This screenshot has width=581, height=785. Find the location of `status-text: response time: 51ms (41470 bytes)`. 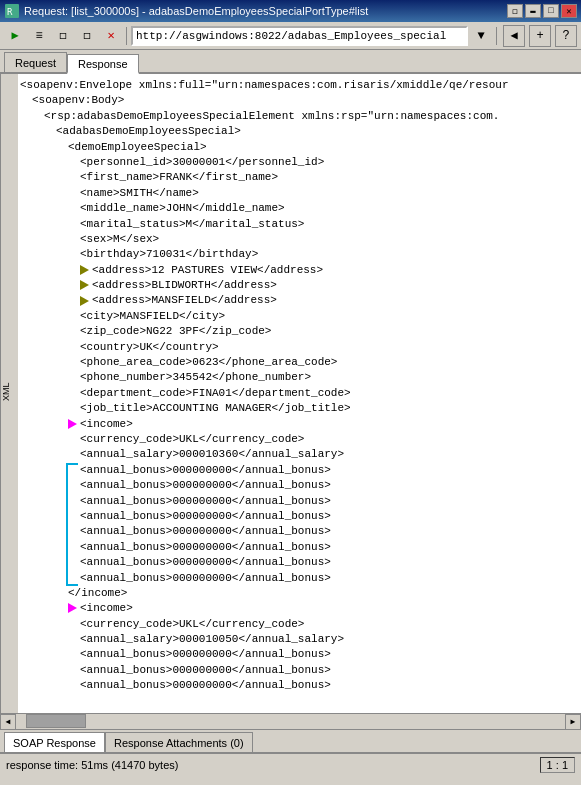

status-text: response time: 51ms (41470 bytes) is located at coordinates (92, 765).